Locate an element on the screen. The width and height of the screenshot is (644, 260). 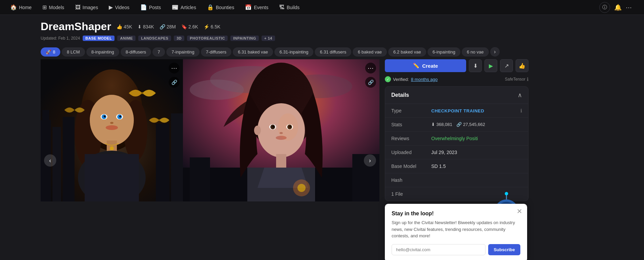
tab-7-label: 7 is located at coordinates (159, 52).